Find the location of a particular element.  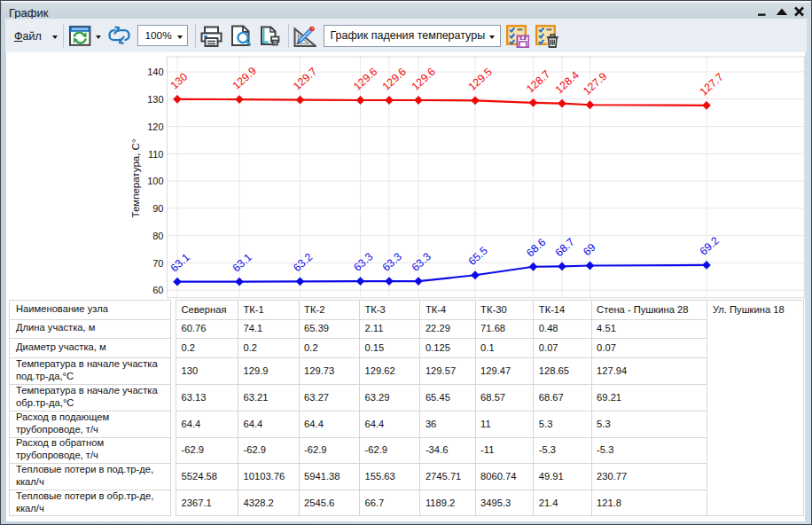

svg-text: 80 is located at coordinates (158, 236).